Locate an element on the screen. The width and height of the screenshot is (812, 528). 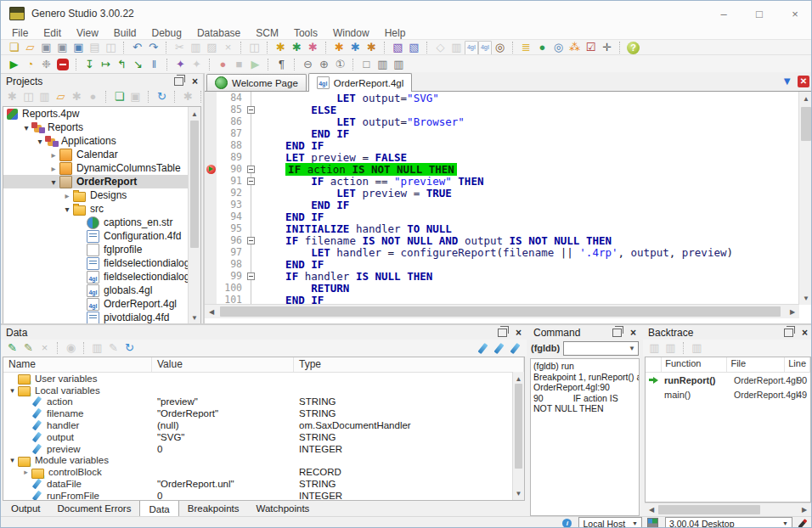
attach-debugger-icon: ❉ is located at coordinates (46, 65).